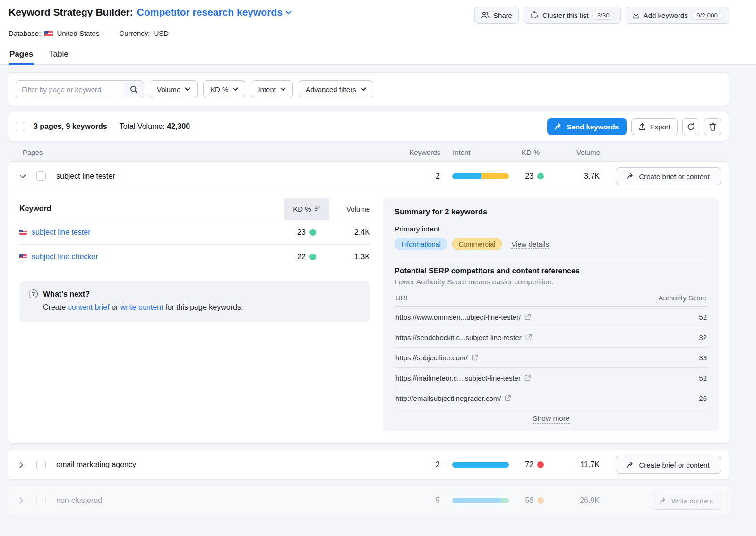 The image size is (756, 536). What do you see at coordinates (88, 307) in the screenshot?
I see `content-brief-link: content brief` at bounding box center [88, 307].